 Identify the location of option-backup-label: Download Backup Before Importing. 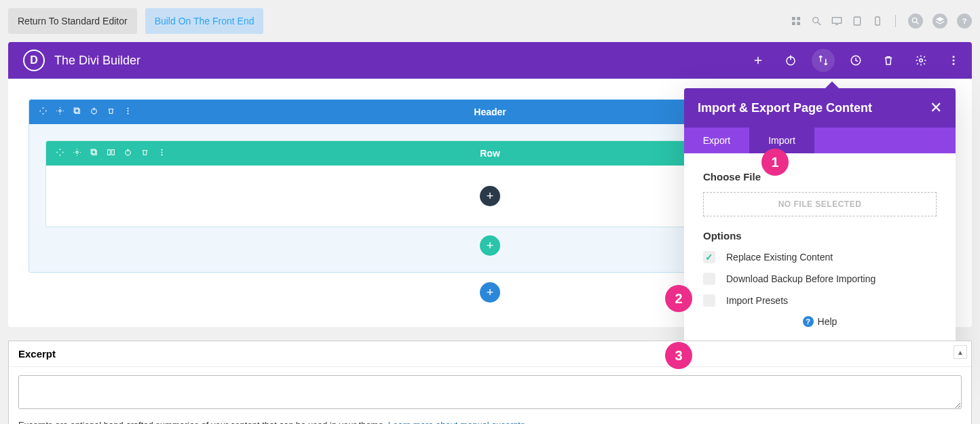
(801, 279).